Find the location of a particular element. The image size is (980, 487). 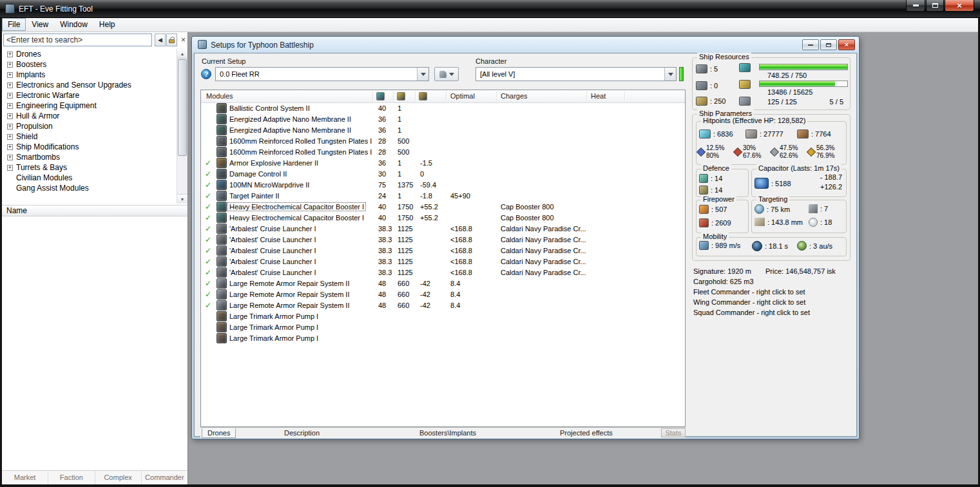

module-row: Ballistic Control System II401 is located at coordinates (443, 108).